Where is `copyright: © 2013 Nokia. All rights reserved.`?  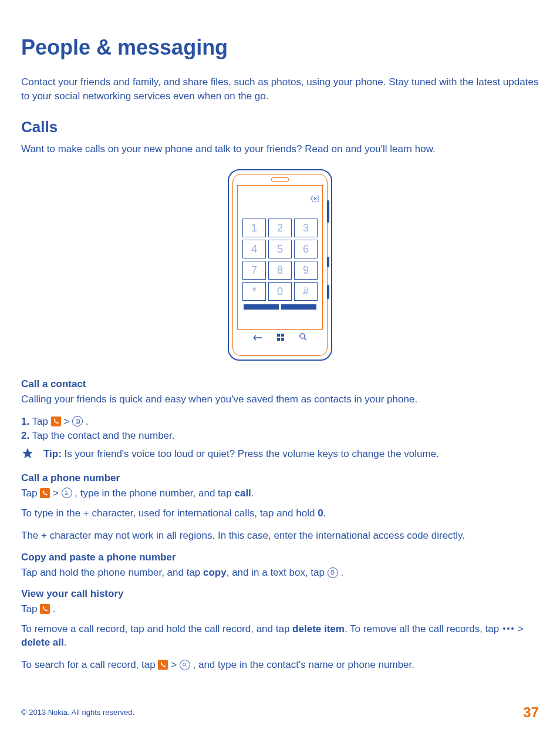 copyright: © 2013 Nokia. All rights reserved. is located at coordinates (77, 713).